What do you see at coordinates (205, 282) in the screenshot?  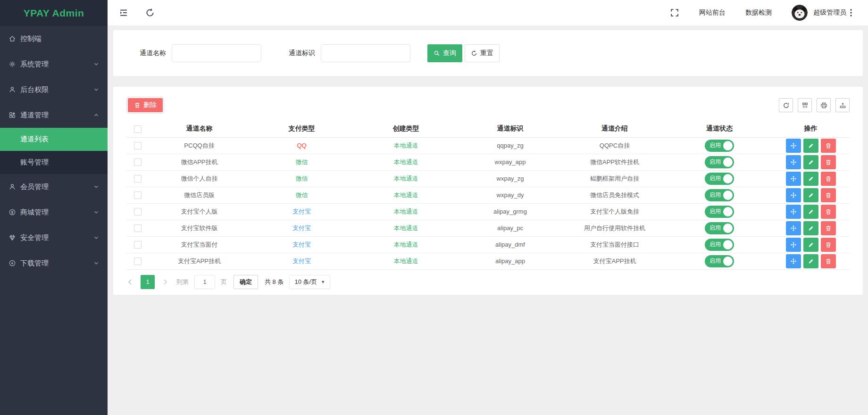 I see `goto-page-input` at bounding box center [205, 282].